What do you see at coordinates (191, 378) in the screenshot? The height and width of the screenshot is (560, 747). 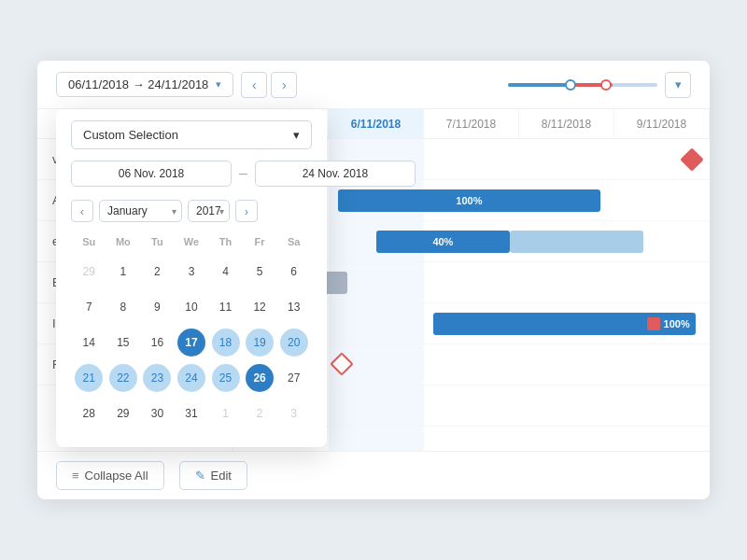 I see `cal-day-inrange: 24` at bounding box center [191, 378].